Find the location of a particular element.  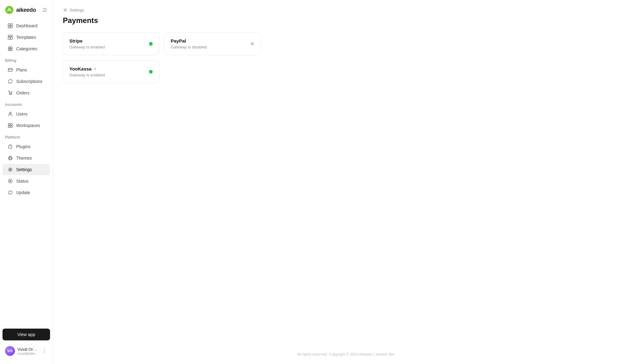

sidebar-item-status: Status is located at coordinates (26, 181).